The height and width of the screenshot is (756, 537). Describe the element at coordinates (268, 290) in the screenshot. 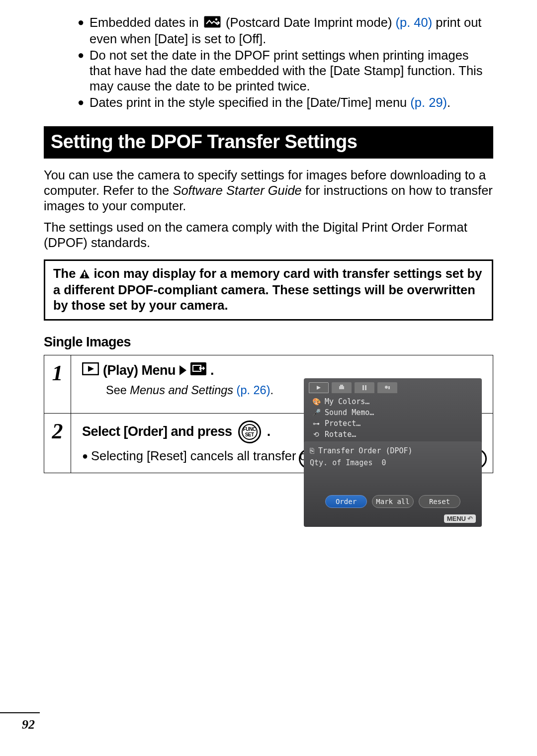

I see `warning-box: The icon may display for a memory card w…` at that location.